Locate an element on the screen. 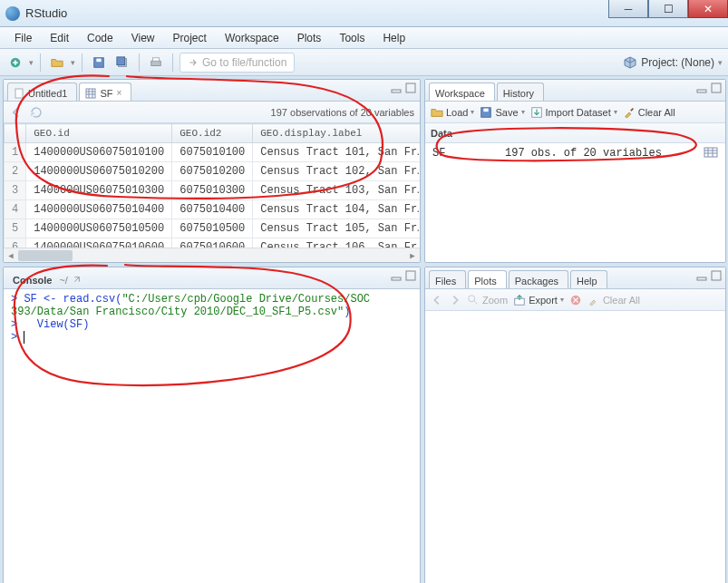  clear-all-button: Clear All is located at coordinates (649, 112).